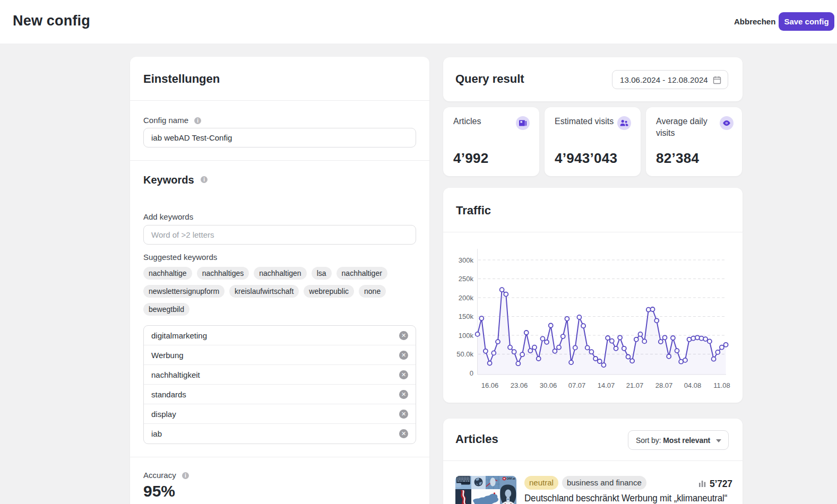 This screenshot has height=504, width=837. I want to click on svg-text: 250k, so click(466, 279).